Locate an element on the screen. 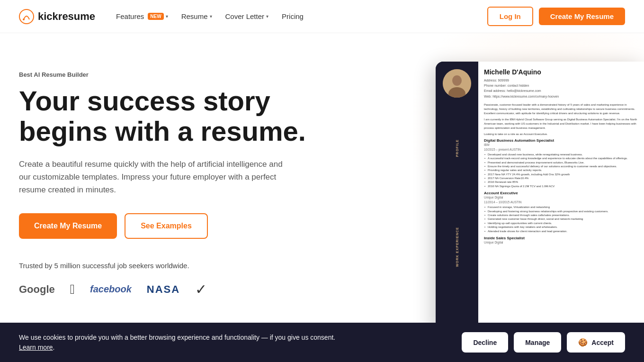  hero-title: Your success story begins with a resume. is located at coordinates (180, 116).